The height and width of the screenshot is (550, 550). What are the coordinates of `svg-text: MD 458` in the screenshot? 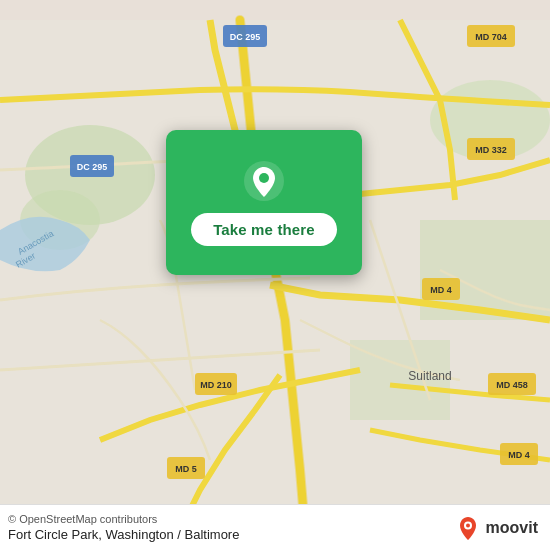 It's located at (512, 385).